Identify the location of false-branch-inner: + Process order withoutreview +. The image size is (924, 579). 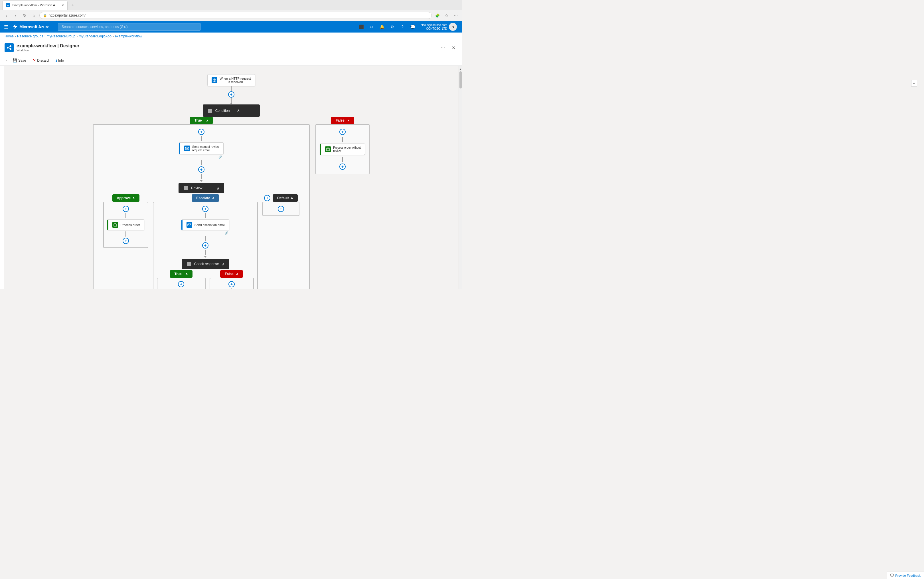
(342, 149).